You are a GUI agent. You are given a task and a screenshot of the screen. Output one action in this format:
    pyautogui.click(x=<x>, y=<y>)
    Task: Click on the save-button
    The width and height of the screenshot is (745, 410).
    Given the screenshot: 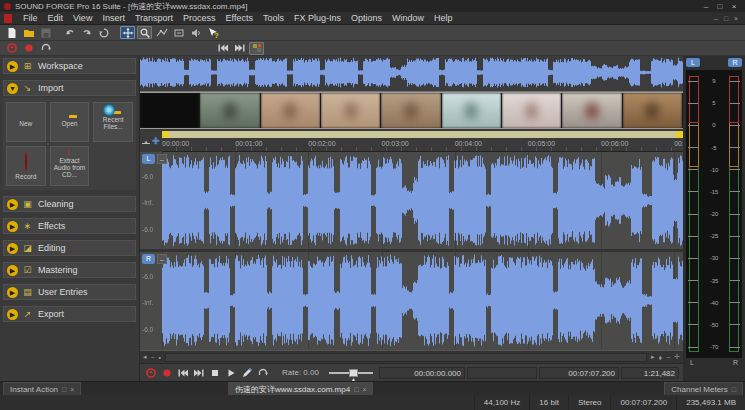 What is the action you would take?
    pyautogui.click(x=46, y=32)
    